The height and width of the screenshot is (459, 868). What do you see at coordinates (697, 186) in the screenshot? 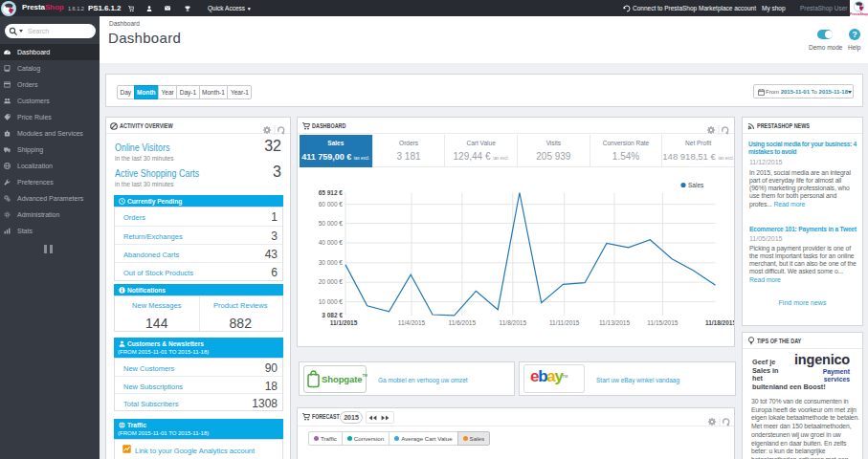
I see `svg-text: Sales` at bounding box center [697, 186].